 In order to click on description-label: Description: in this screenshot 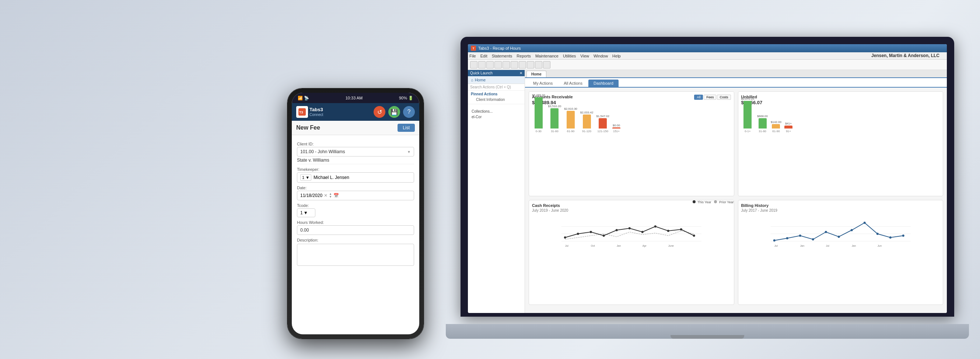, I will do `click(356, 240)`.